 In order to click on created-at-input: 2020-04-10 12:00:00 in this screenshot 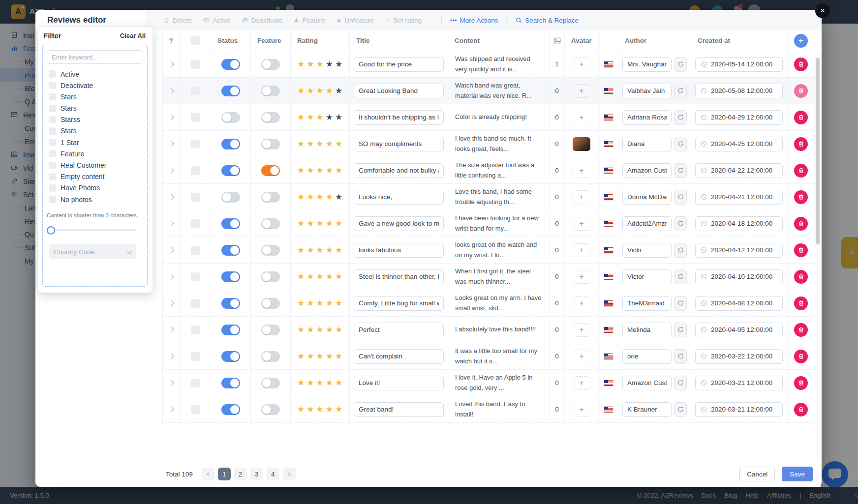, I will do `click(739, 277)`.